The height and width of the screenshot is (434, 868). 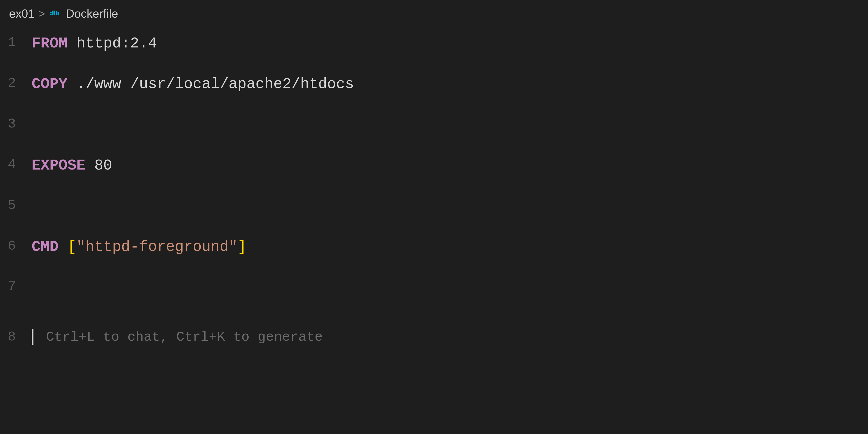 I want to click on line-content-4: EXPOSE 80, so click(x=447, y=166).